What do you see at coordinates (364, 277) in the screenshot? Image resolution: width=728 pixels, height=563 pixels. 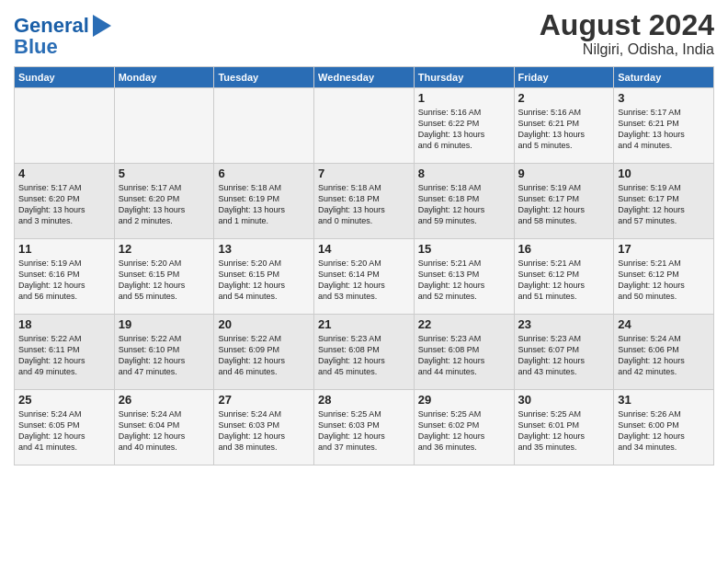 I see `calendar-cell: 14Sunrise: 5:20 AM Sunset: 6:14 PM Dayli…` at bounding box center [364, 277].